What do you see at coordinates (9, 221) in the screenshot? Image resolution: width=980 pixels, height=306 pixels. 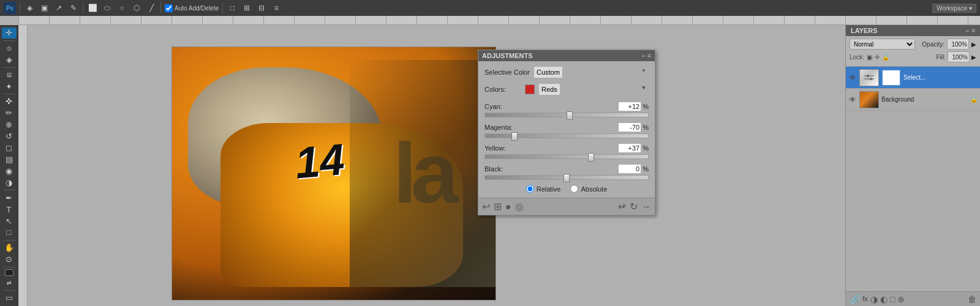 I see `path-select-tool: ↖` at bounding box center [9, 221].